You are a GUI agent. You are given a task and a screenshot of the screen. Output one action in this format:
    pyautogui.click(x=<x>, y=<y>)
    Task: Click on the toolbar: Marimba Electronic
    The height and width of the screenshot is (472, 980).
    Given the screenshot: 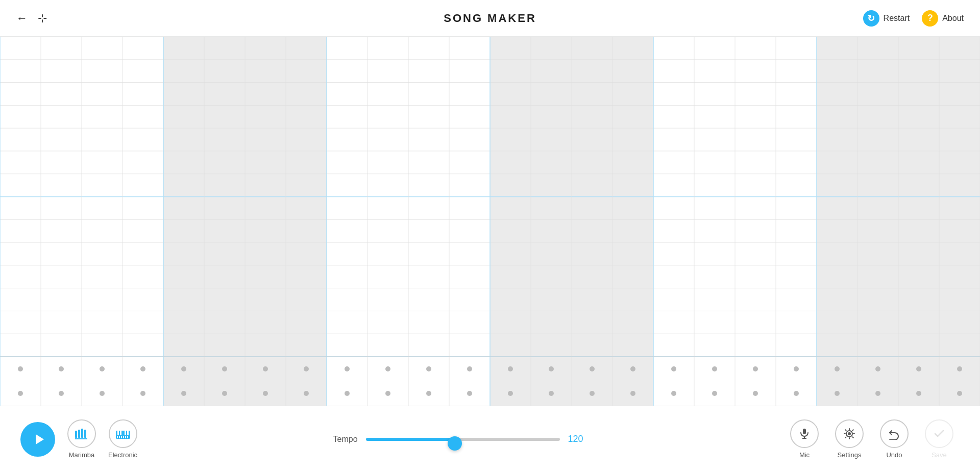 What is the action you would take?
    pyautogui.click(x=490, y=439)
    